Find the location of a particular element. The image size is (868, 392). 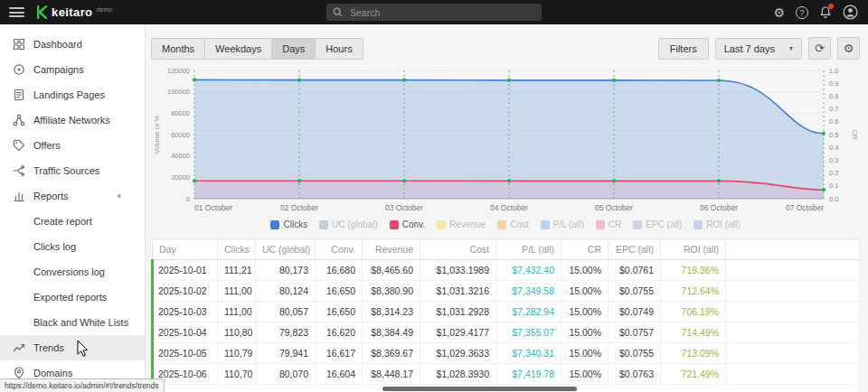

tab-weekdays: Weekdays is located at coordinates (239, 49).